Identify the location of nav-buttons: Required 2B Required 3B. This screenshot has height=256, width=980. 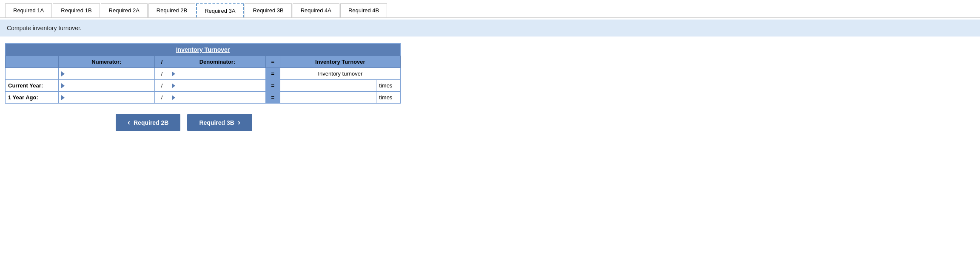
(490, 122).